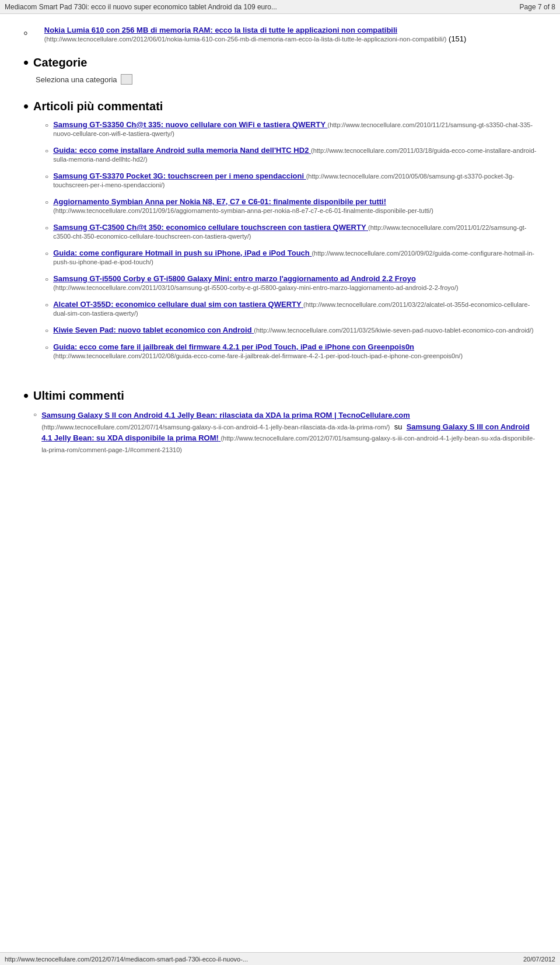 Image resolution: width=560 pixels, height=965 pixels. I want to click on list-item: ○ Samsung GT-S3350 Ch@t 335: nuovo cellu…, so click(290, 129).